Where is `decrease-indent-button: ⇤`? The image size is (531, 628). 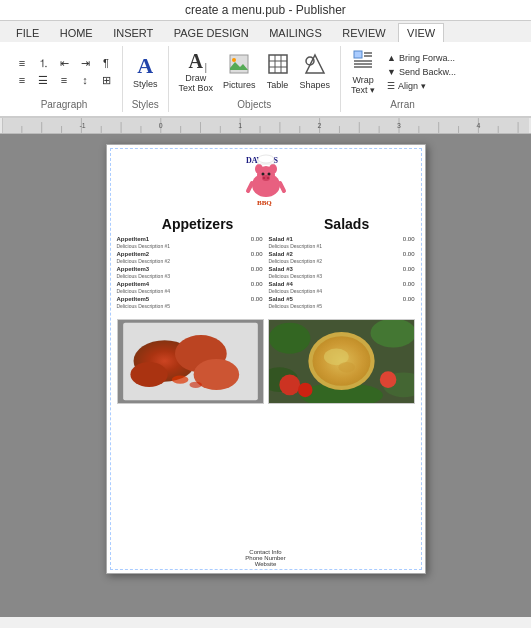
decrease-indent-button: ⇤ is located at coordinates (64, 63).